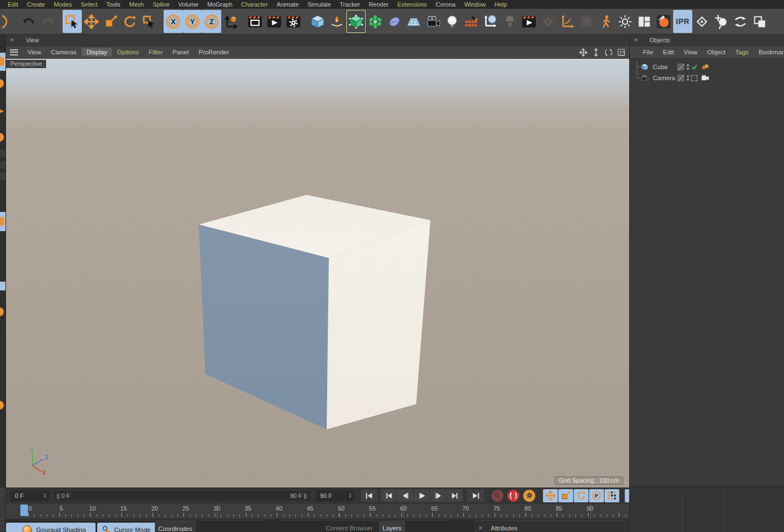 Image resolution: width=784 pixels, height=532 pixels. What do you see at coordinates (51, 527) in the screenshot?
I see `shading-mode-button: Gouraud Shading` at bounding box center [51, 527].